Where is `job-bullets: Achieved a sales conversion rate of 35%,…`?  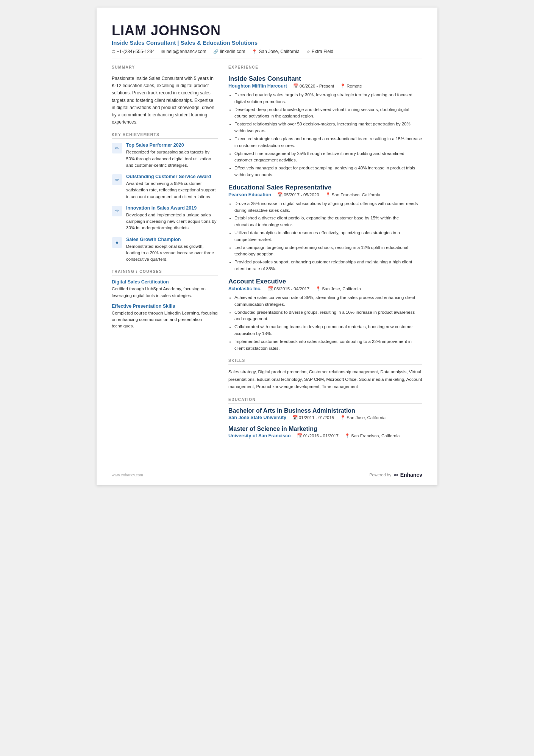
job-bullets: Achieved a sales conversion rate of 35%,… is located at coordinates (325, 323).